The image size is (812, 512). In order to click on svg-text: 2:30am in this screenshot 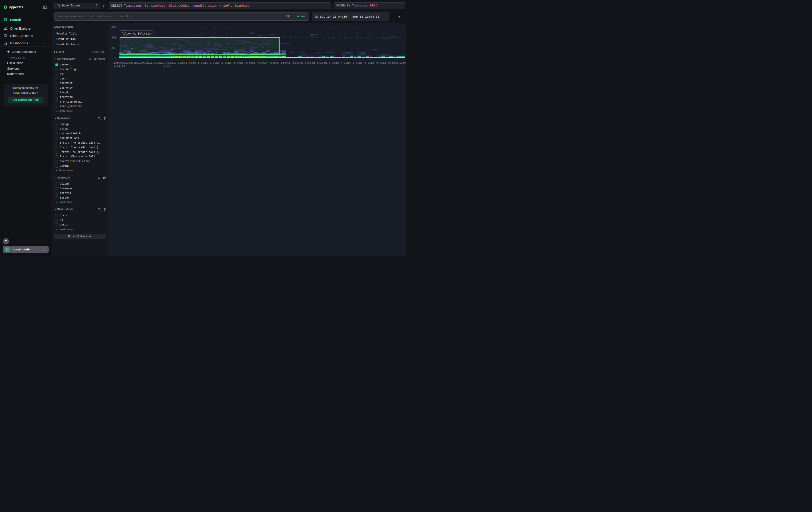, I will do `click(227, 63)`.